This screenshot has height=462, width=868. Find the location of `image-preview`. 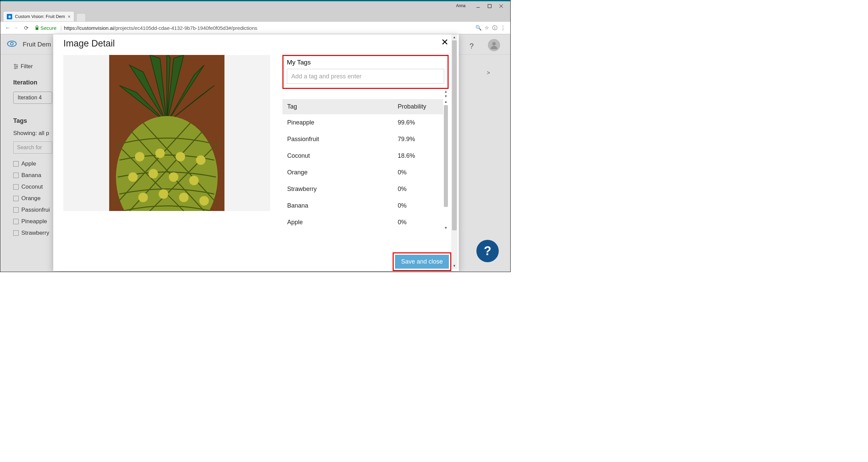

image-preview is located at coordinates (167, 133).